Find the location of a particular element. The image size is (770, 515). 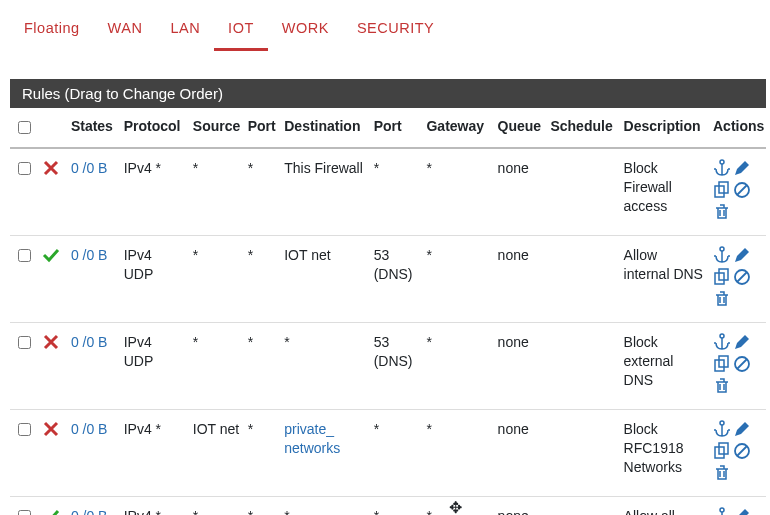

destination-header: Destination is located at coordinates (324, 128).